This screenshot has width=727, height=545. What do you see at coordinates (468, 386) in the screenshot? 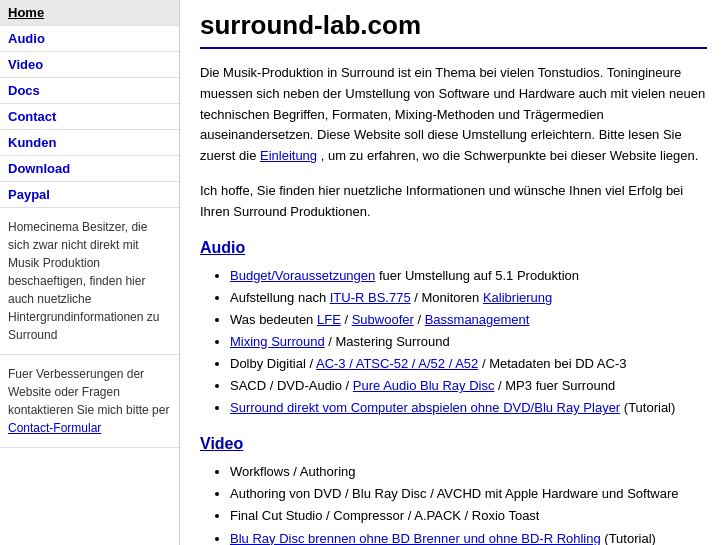
I see `list-item: SACD / DVD-Audio / Pure Audio Blu Ray Di…` at bounding box center [468, 386].